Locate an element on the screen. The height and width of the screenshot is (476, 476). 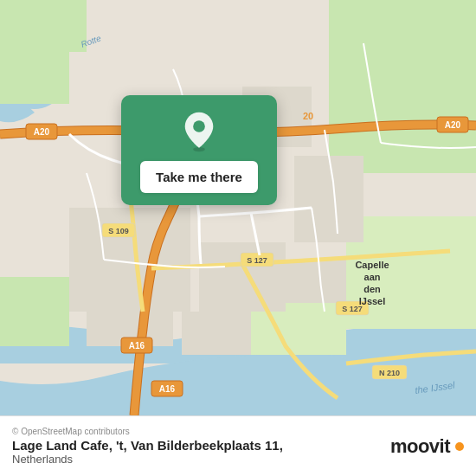
moovit-brand-text: moovit is located at coordinates (421, 447).